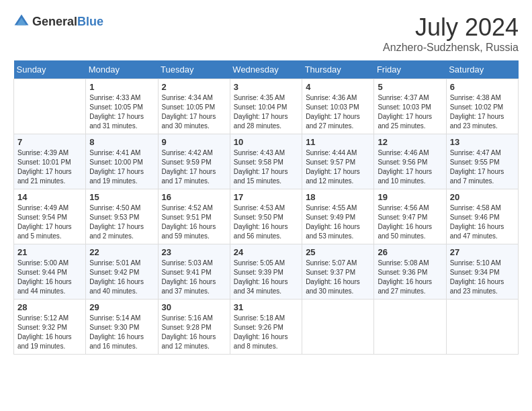  What do you see at coordinates (338, 87) in the screenshot?
I see `day-number: 4` at bounding box center [338, 87].